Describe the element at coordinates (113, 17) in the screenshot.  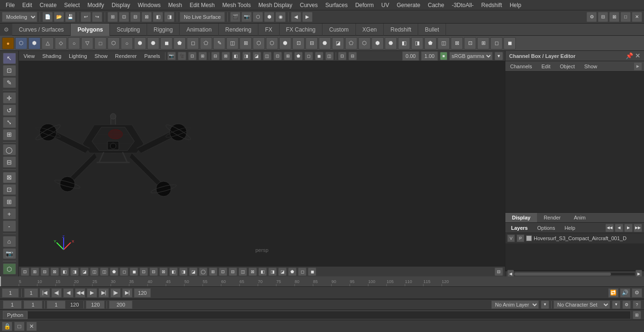
I see `snap-grid-btn: ⊞` at that location.